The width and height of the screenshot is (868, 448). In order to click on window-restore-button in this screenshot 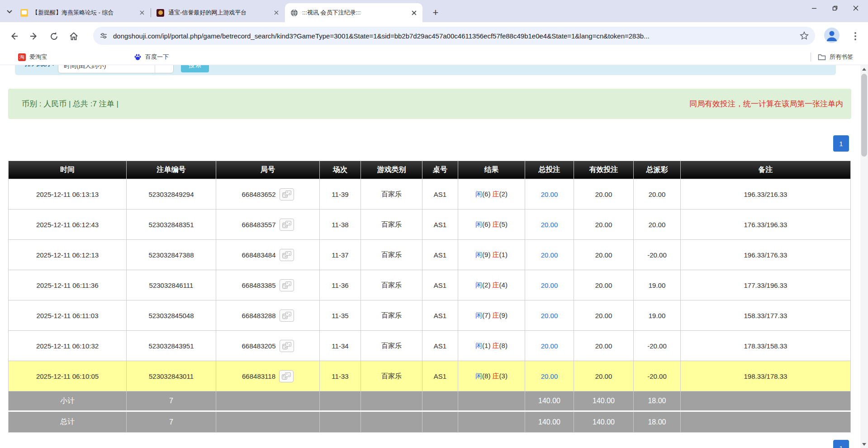, I will do `click(835, 8)`.